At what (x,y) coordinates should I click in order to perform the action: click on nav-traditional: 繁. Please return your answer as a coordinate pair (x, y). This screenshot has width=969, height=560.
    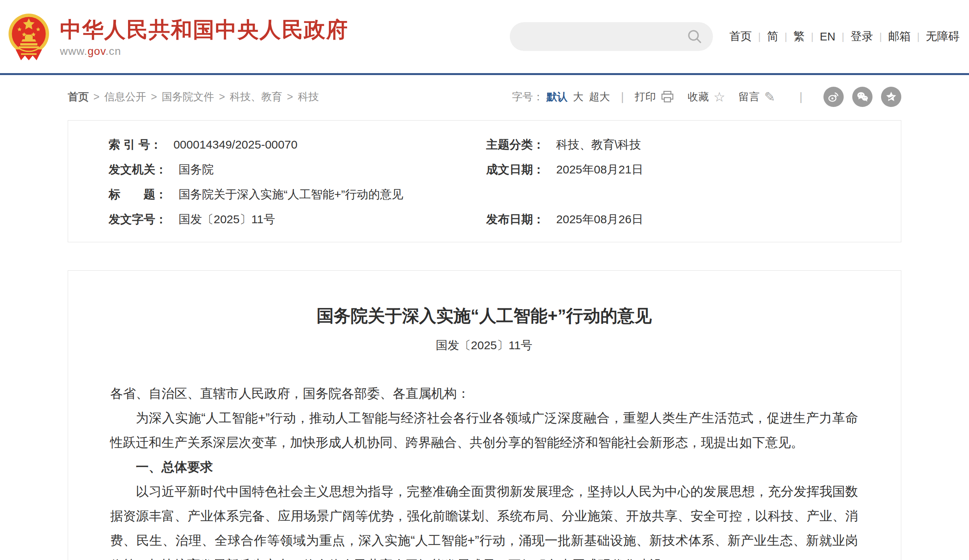
    Looking at the image, I should click on (799, 37).